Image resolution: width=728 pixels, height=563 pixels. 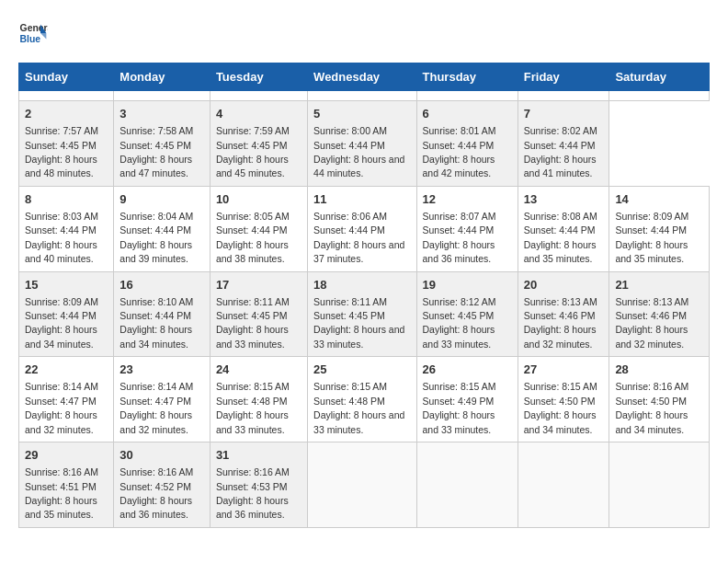 What do you see at coordinates (563, 228) in the screenshot?
I see `calendar-cell: 13Sunrise: 8:08 AMSunset: 4:44 PMDayligh…` at bounding box center [563, 228].